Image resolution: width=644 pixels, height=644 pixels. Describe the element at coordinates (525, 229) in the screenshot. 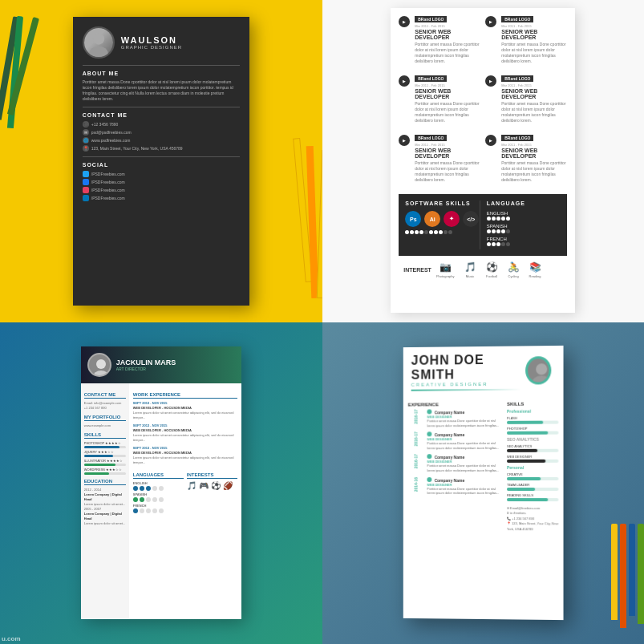

I see `lang-spanish: SPANISH` at that location.